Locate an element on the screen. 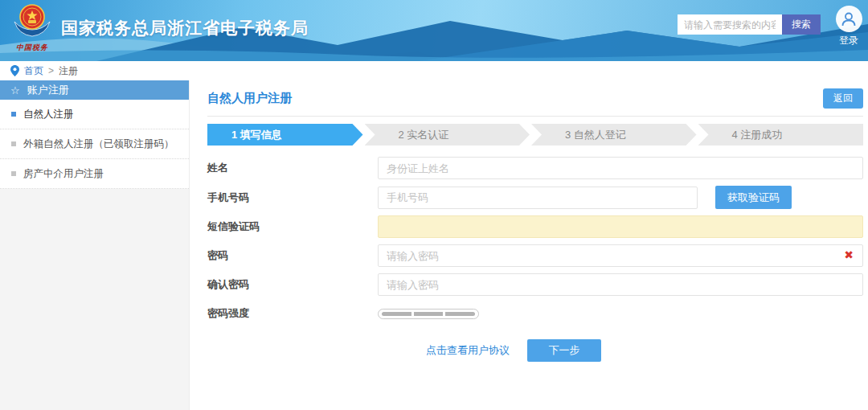 This screenshot has width=868, height=410. location-pin-icon is located at coordinates (14, 71).